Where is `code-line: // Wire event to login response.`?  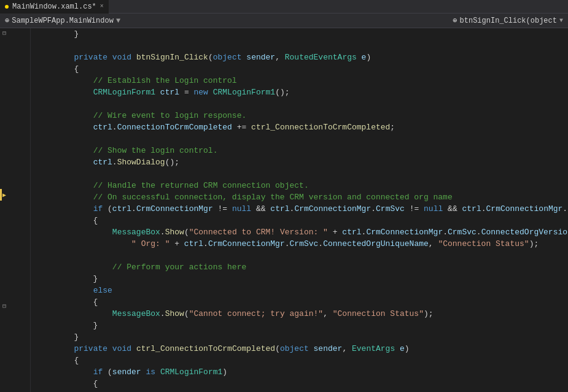 code-line: // Wire event to login response. is located at coordinates (302, 115).